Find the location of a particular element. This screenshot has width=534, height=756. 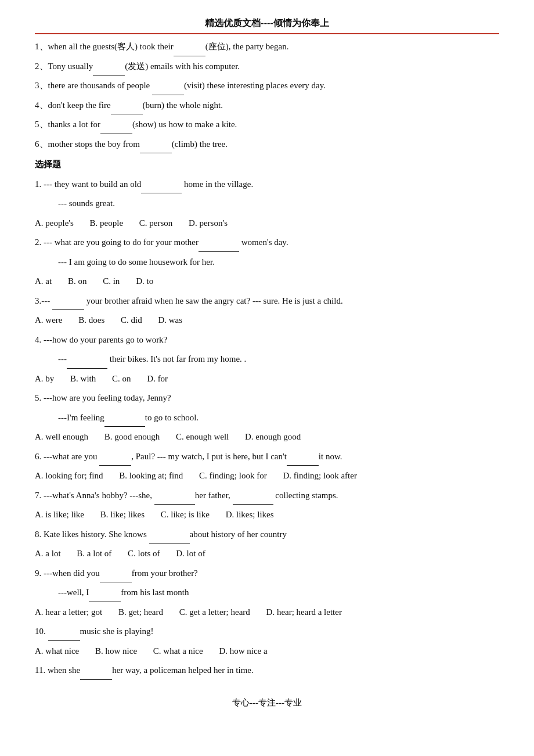

choice-question-9: 9. ---when did youfrom your brother? ---… is located at coordinates (267, 593).